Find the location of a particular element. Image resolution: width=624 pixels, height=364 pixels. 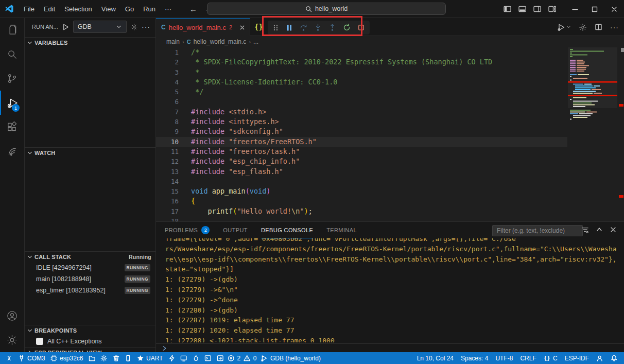

braces-icon: {} is located at coordinates (258, 27).